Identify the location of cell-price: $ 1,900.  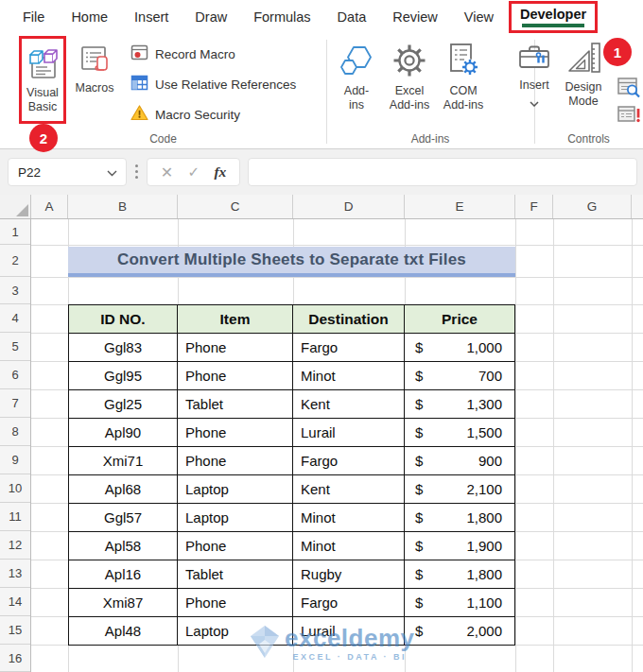
(460, 546).